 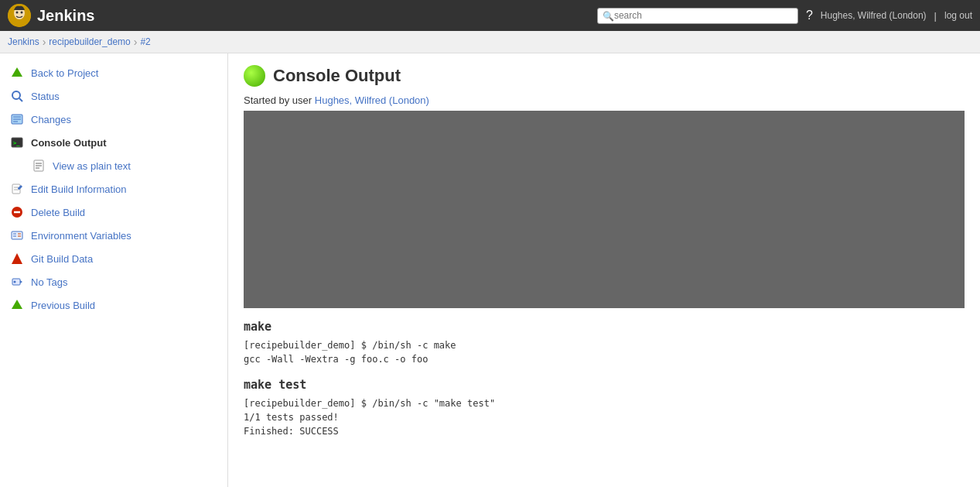 What do you see at coordinates (136, 42) in the screenshot?
I see `breadcrumb-sep-2: ›` at bounding box center [136, 42].